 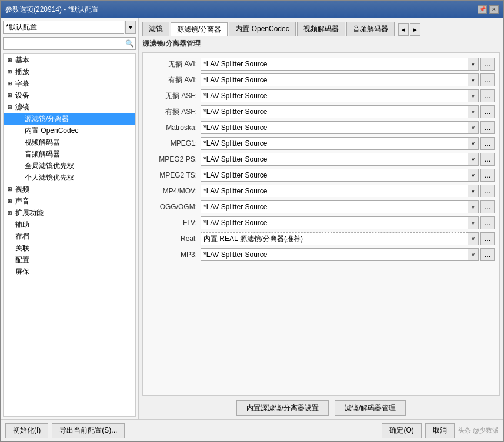 I want to click on search-input, so click(x=64, y=43).